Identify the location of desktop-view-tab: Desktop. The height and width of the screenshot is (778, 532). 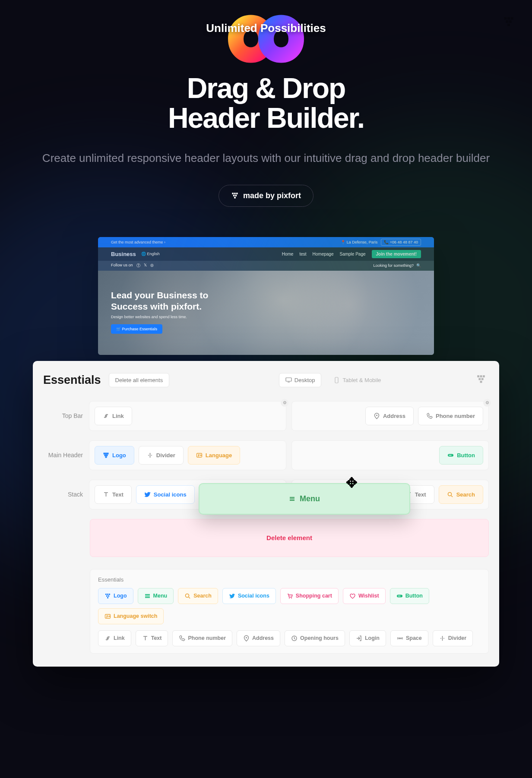
(301, 380).